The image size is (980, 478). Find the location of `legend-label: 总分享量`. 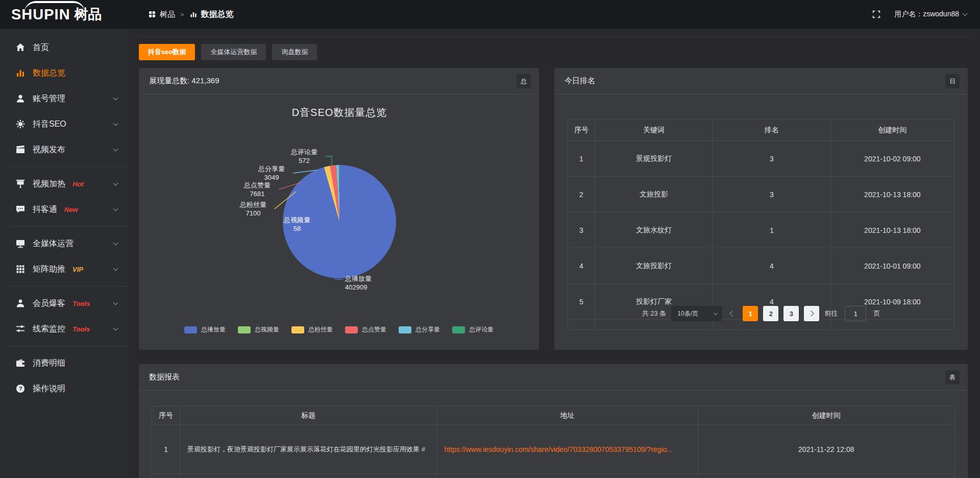

legend-label: 总分享量 is located at coordinates (428, 330).